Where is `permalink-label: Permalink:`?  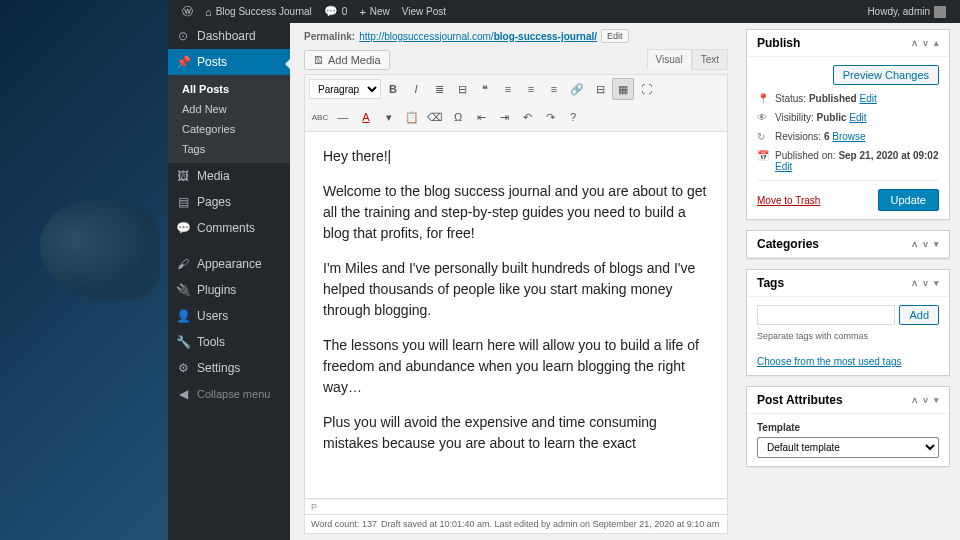
permalink-label: Permalink: is located at coordinates (330, 36).